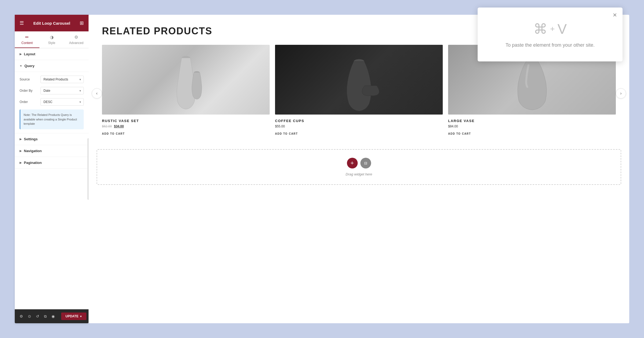 The height and width of the screenshot is (338, 644). I want to click on update-button: UPDATE ▼, so click(74, 316).